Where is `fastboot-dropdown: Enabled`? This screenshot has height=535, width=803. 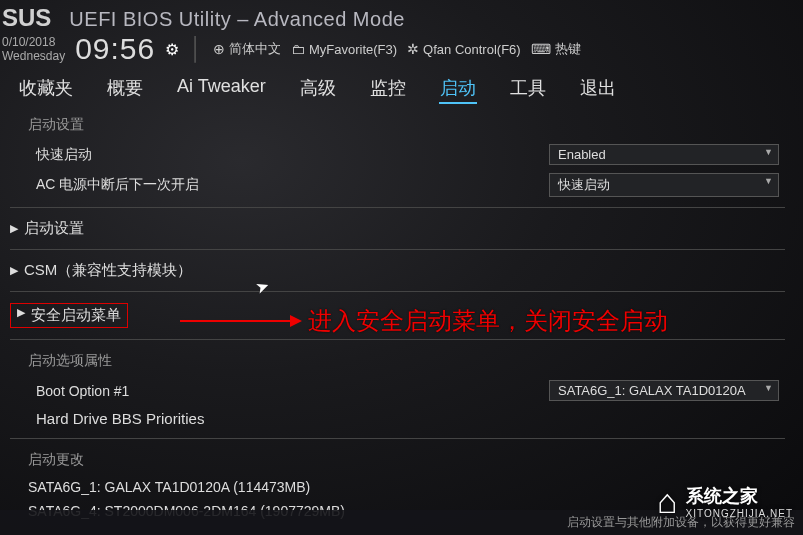
fastboot-dropdown: Enabled is located at coordinates (664, 154).